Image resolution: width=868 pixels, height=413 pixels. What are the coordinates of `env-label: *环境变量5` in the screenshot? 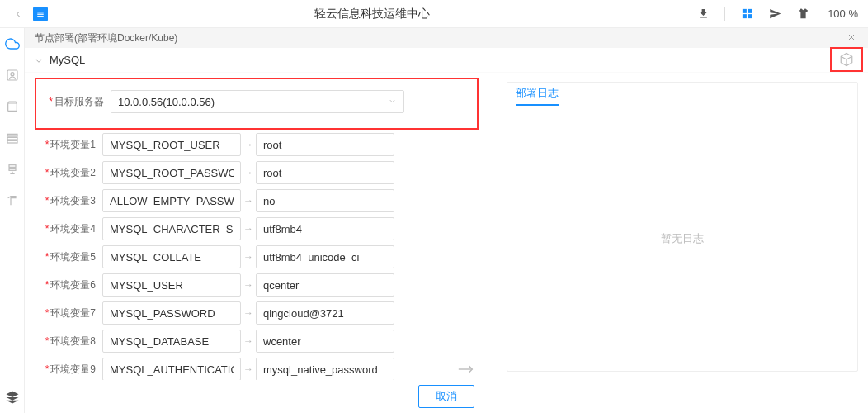 It's located at (68, 258).